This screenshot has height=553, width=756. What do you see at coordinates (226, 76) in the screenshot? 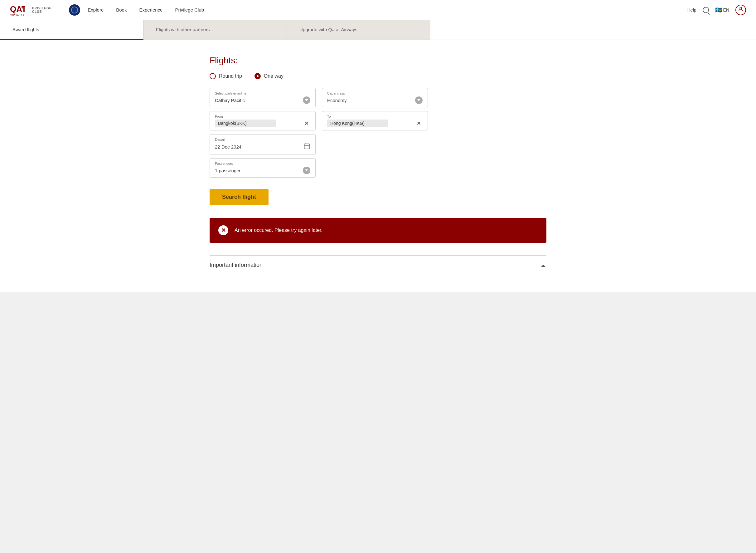
I see `round-trip-option: Round trip` at bounding box center [226, 76].